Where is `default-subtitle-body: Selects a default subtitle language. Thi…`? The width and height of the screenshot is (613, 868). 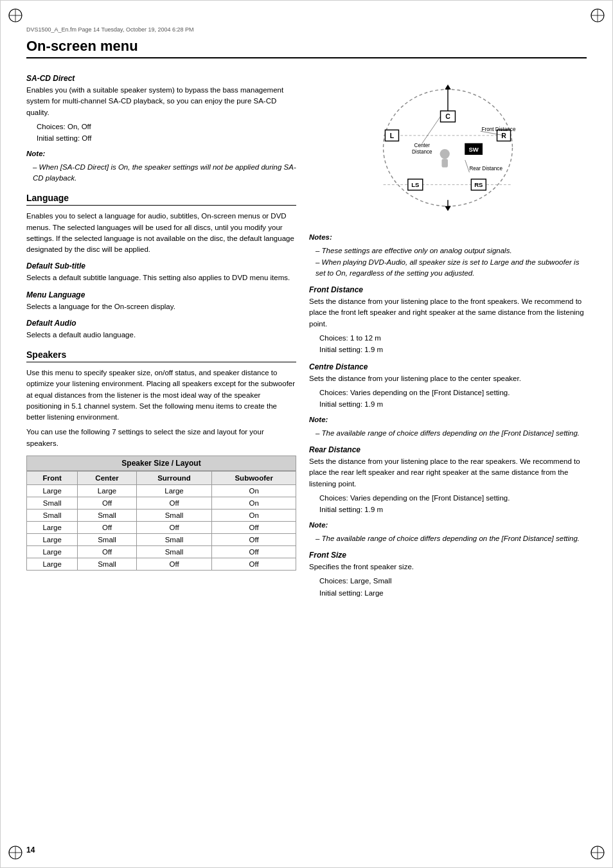
default-subtitle-body: Selects a default subtitle language. Thi… is located at coordinates (161, 278).